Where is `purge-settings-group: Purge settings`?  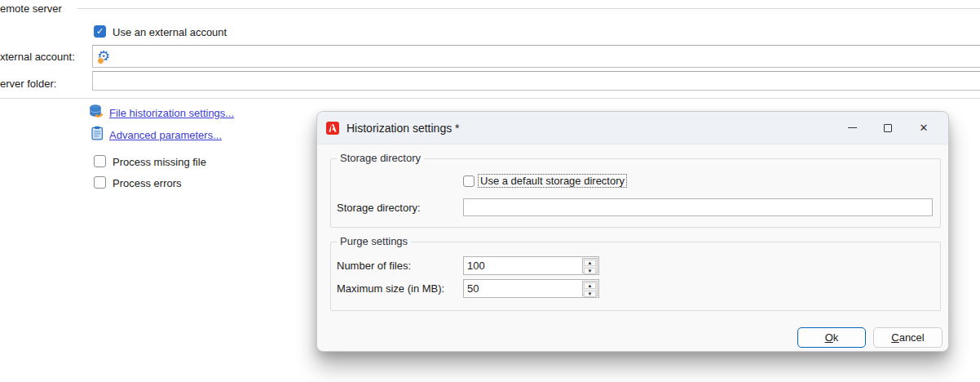
purge-settings-group: Purge settings is located at coordinates (636, 276).